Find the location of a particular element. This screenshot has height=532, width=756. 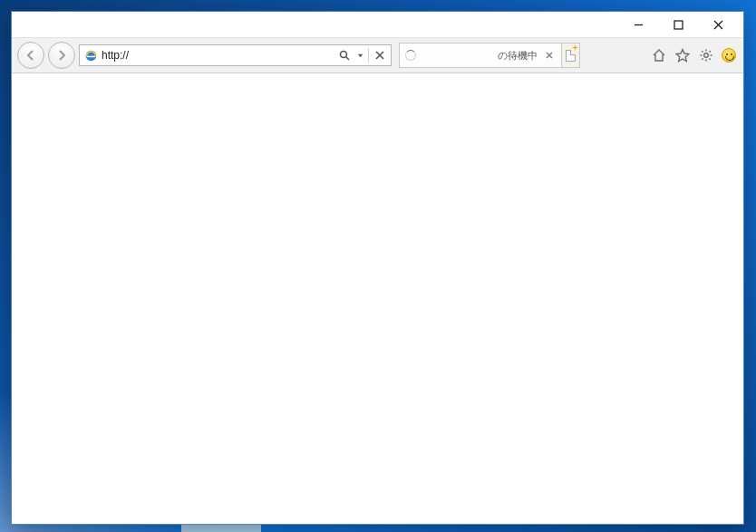

forward-button is located at coordinates (62, 55).